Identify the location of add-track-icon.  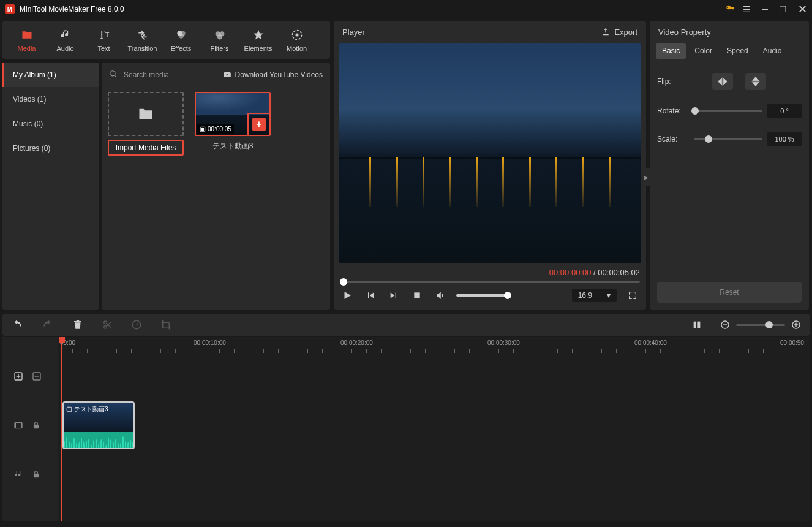
(18, 377).